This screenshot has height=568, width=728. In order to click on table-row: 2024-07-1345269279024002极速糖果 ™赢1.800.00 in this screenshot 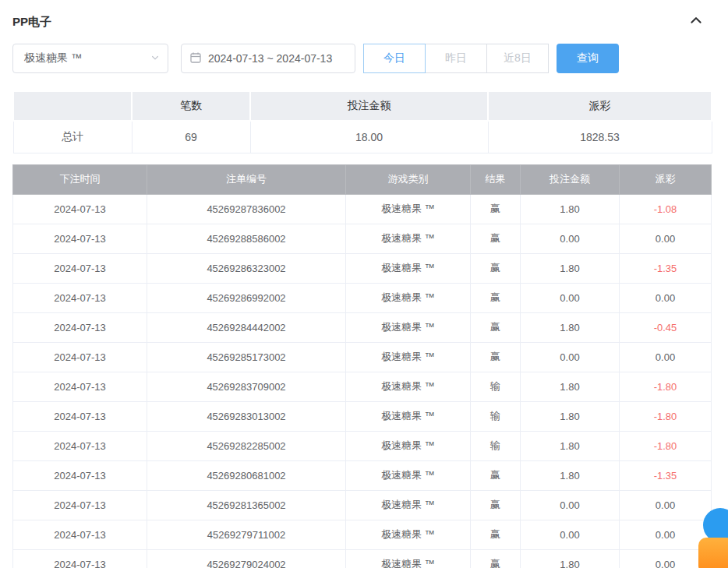, I will do `click(362, 559)`.